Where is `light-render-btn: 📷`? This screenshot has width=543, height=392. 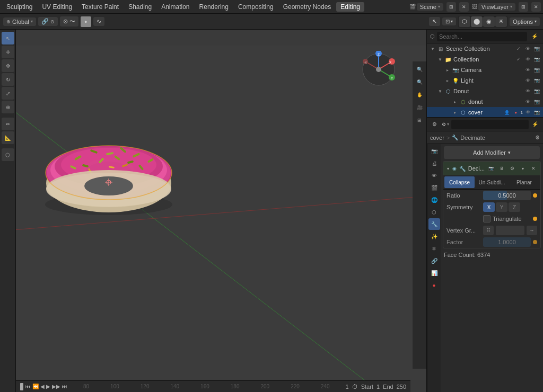
light-render-btn: 📷 is located at coordinates (537, 81).